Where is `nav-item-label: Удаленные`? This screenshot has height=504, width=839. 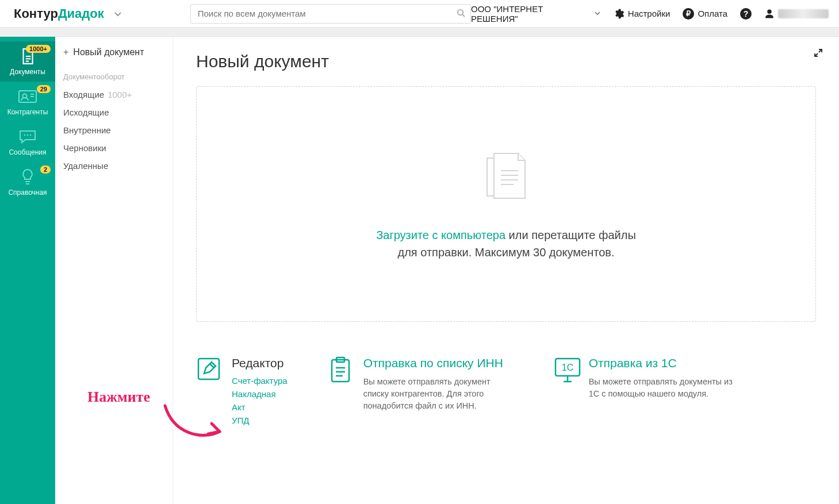 nav-item-label: Удаленные is located at coordinates (86, 166).